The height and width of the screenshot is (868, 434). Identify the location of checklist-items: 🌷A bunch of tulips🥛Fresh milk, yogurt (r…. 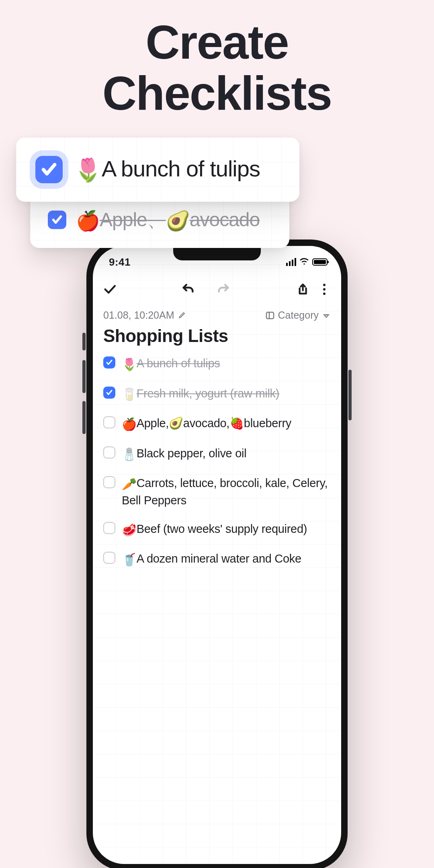
(217, 462).